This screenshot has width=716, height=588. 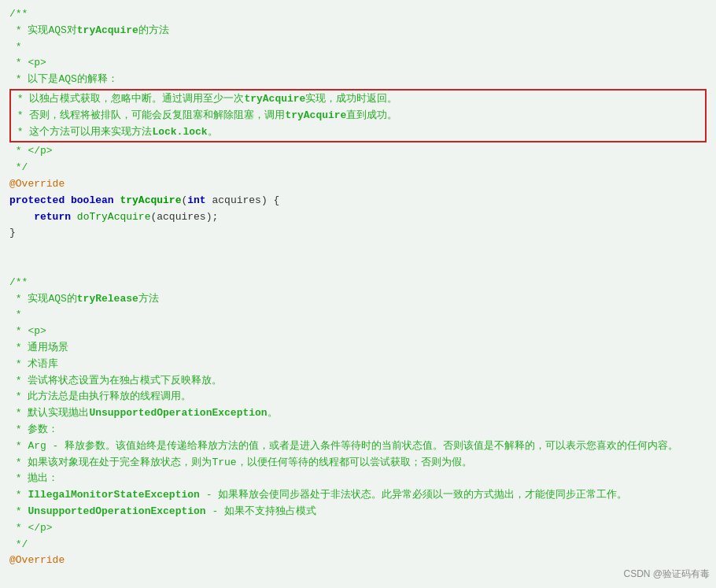 I want to click on comment-text: * 默认实现抛出UnsupportedOperationException。, so click(x=143, y=414).